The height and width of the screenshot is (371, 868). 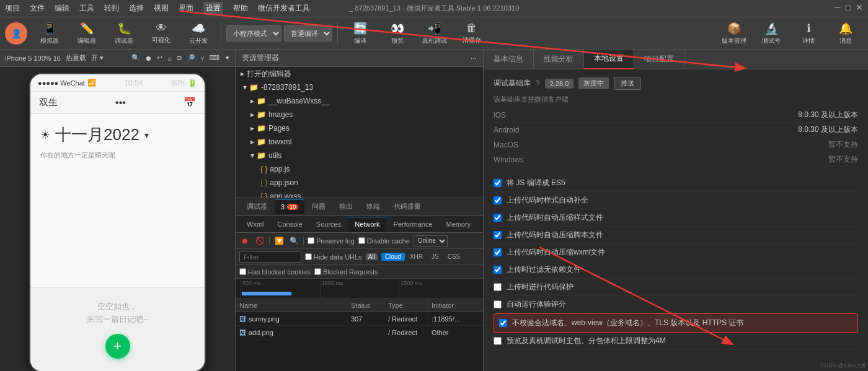 What do you see at coordinates (497, 183) in the screenshot?
I see `setting-es5-checkbox` at bounding box center [497, 183].